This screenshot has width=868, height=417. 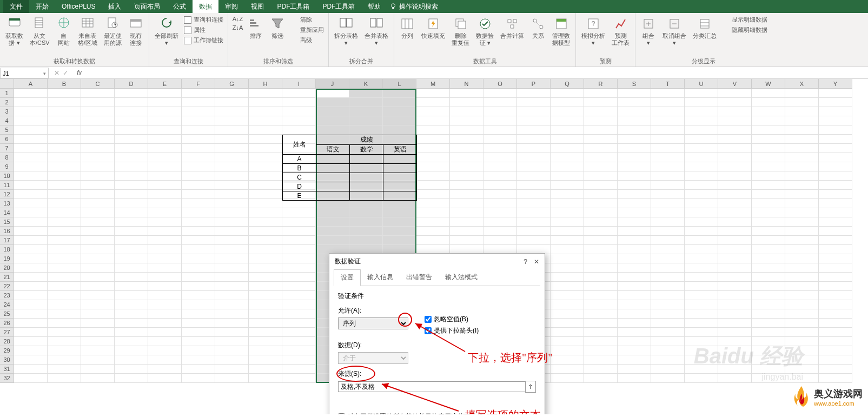 I want to click on btn-clear-filter: 清除, so click(x=307, y=19).